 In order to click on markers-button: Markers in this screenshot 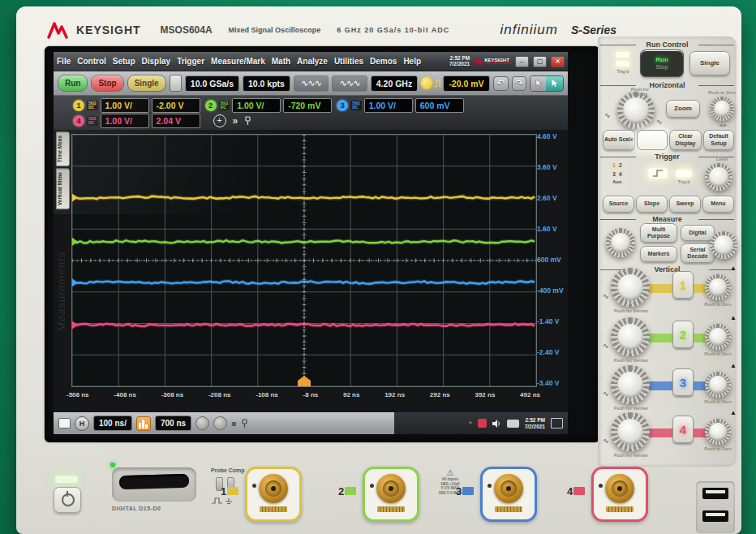, I will do `click(659, 254)`.